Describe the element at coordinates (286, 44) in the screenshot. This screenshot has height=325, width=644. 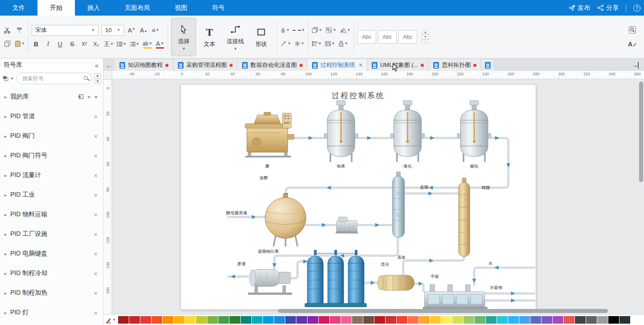
I see `line-color-button: ▼` at that location.